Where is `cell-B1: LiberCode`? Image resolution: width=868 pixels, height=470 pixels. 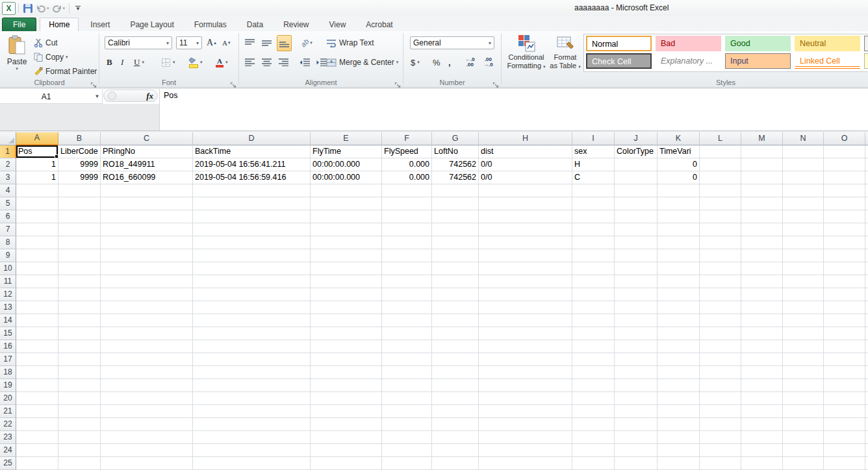 cell-B1: LiberCode is located at coordinates (79, 152).